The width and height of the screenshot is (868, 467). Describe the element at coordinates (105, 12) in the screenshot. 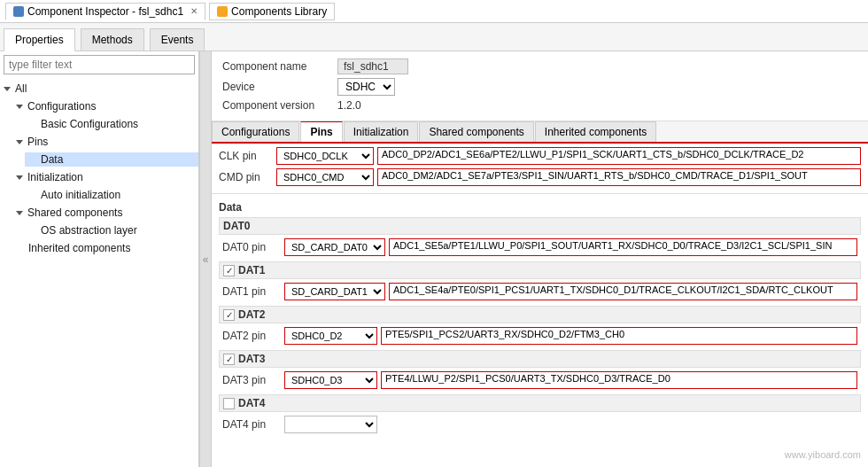

I see `title-tab-component-inspector: Component Inspector - fsl_sdhc1 ✕` at that location.